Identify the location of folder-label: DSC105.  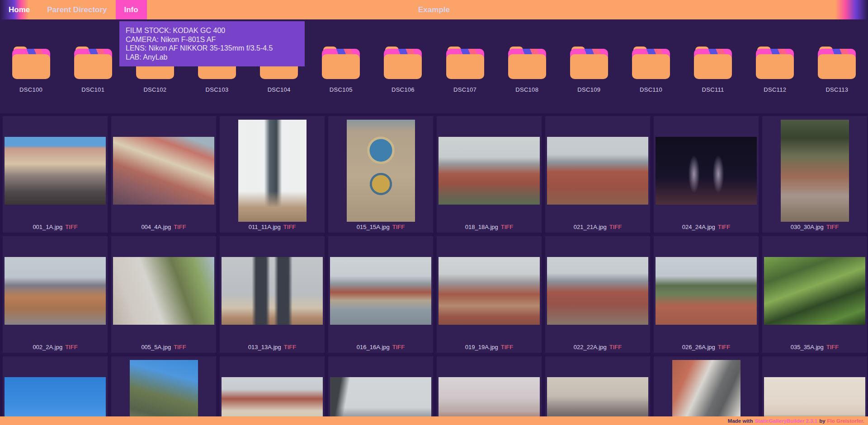
(341, 89).